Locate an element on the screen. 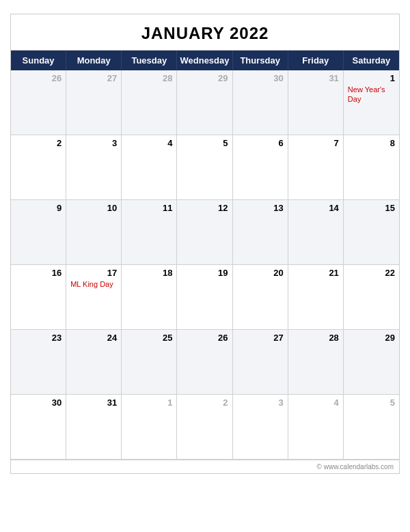 This screenshot has height=532, width=410. cal-cell: 12 is located at coordinates (205, 232).